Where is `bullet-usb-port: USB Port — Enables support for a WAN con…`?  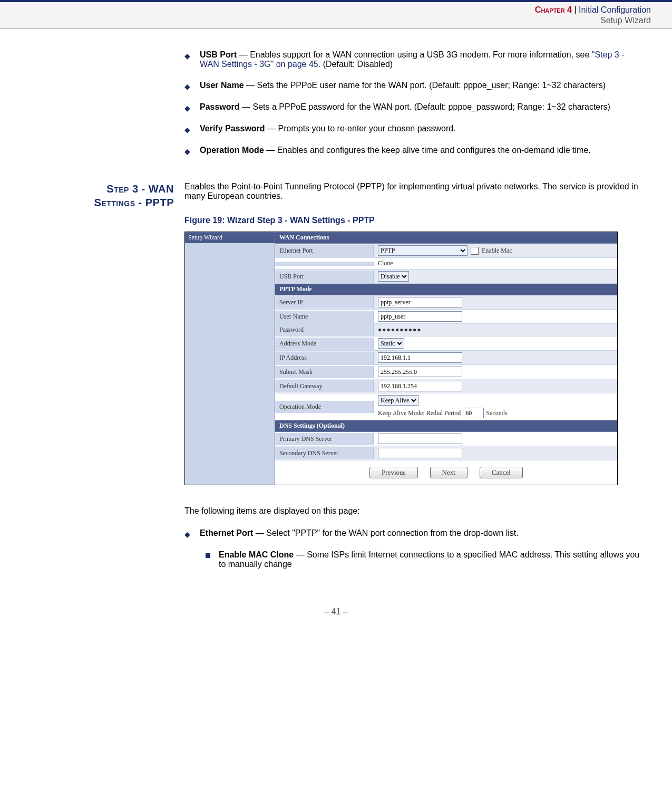
bullet-usb-port: USB Port — Enables support for a WAN con… is located at coordinates (420, 60).